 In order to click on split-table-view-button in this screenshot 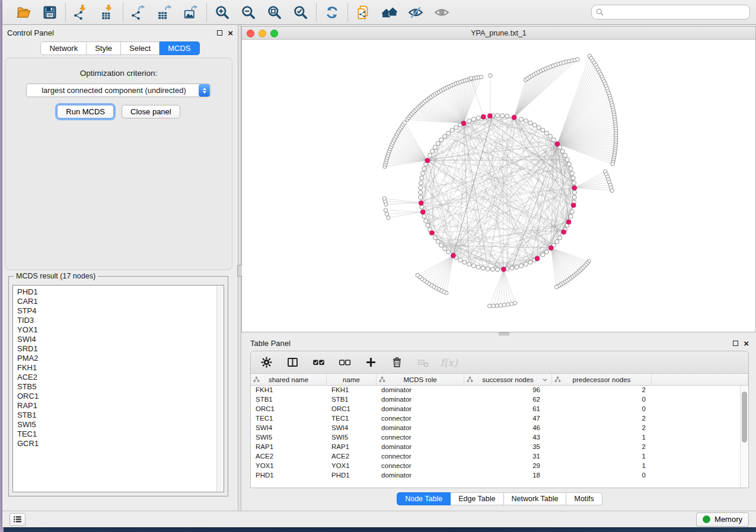, I will do `click(292, 363)`.